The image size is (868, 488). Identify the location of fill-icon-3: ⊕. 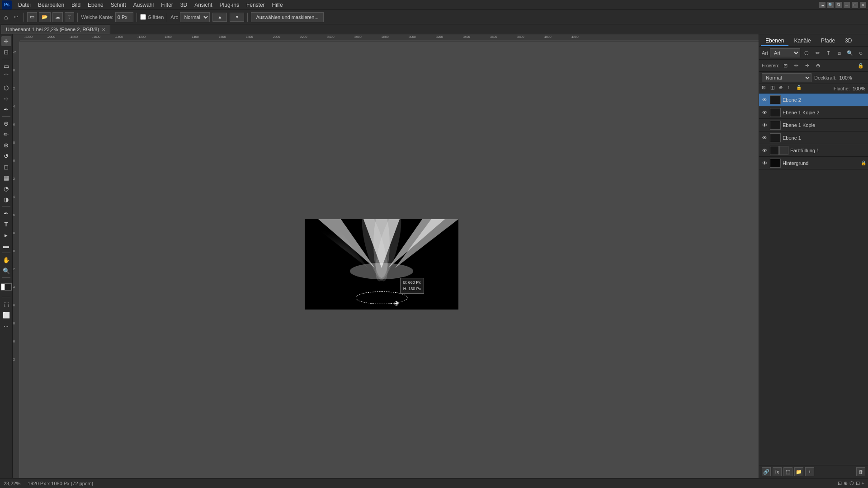
(783, 89).